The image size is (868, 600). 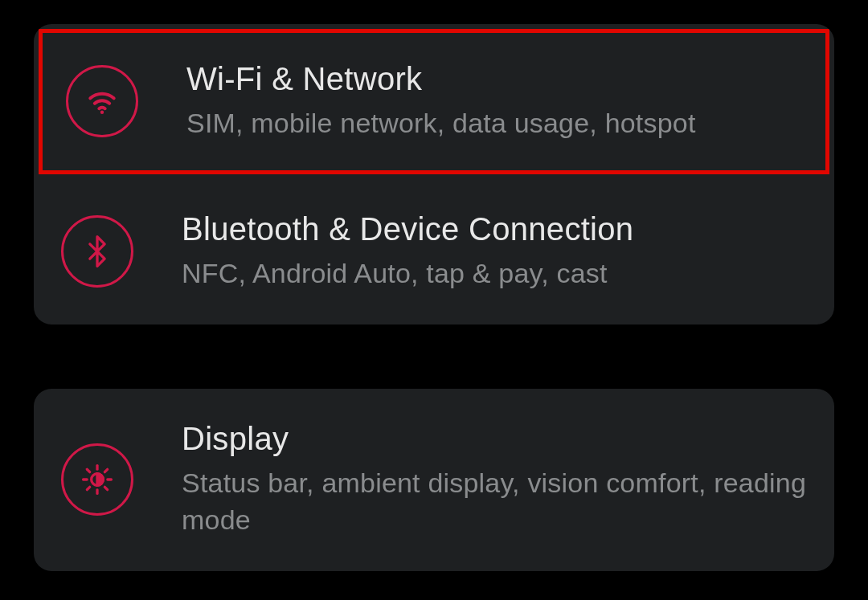 What do you see at coordinates (494, 124) in the screenshot?
I see `settings-item-subtitle: SIM, mobile network, data usage, hotspot` at bounding box center [494, 124].